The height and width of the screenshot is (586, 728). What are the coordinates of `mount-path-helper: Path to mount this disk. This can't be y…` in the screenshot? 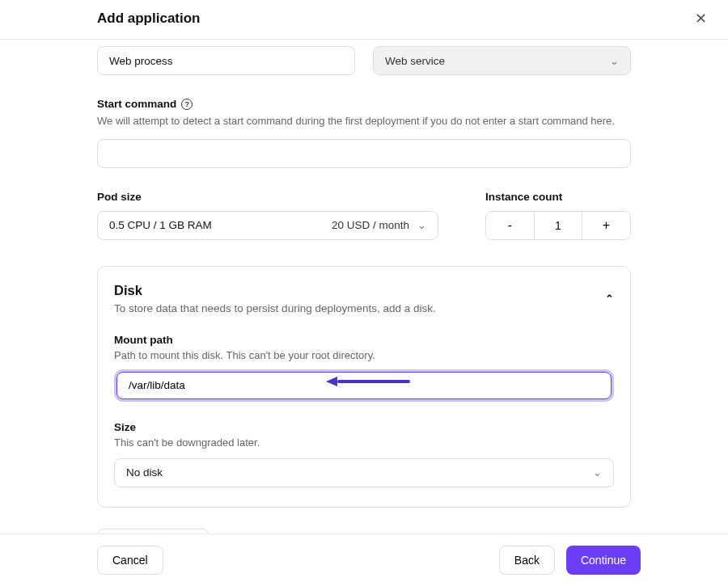 It's located at (364, 356).